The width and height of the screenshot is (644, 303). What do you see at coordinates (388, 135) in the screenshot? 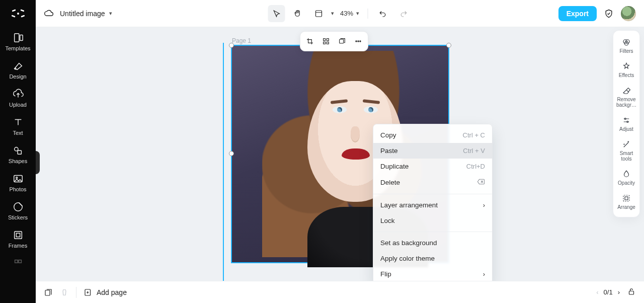
I see `ctx-label: Copy` at bounding box center [388, 135].